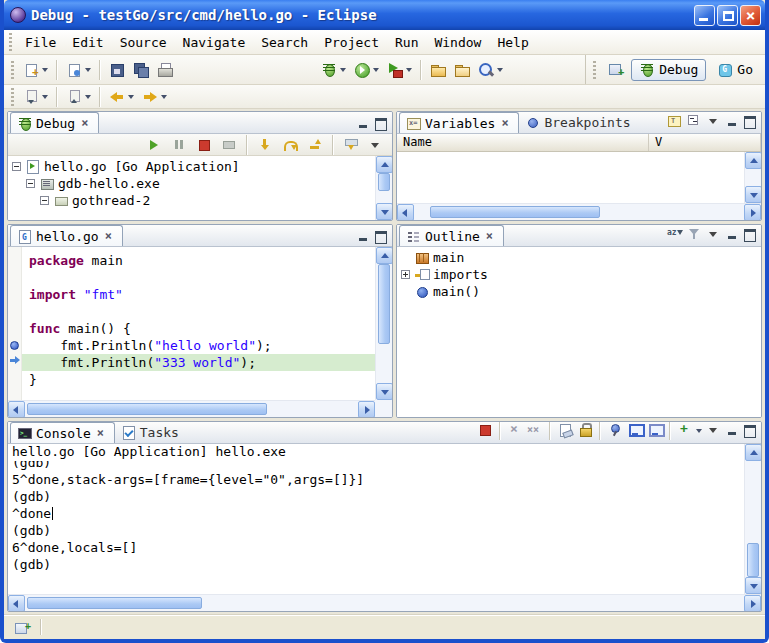 This screenshot has width=769, height=643. Describe the element at coordinates (579, 212) in the screenshot. I see `variables-horizontal-scrollbar` at that location.